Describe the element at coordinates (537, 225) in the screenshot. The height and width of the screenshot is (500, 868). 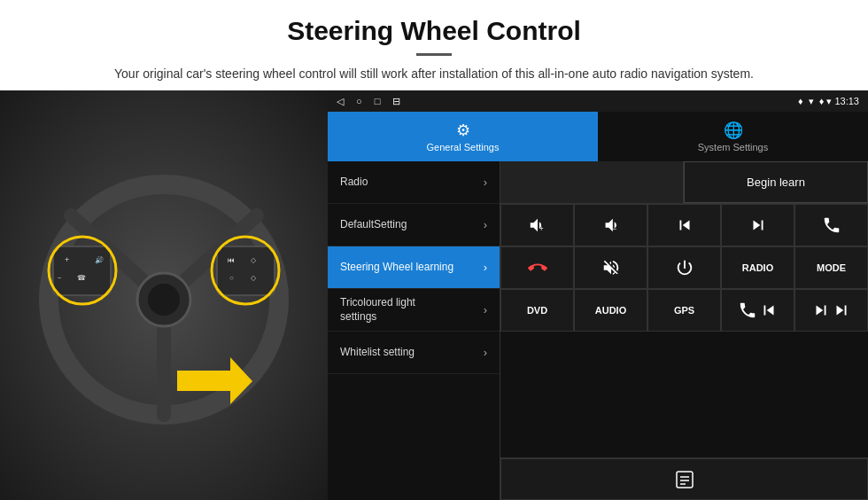
I see `vol-up-button: +` at that location.